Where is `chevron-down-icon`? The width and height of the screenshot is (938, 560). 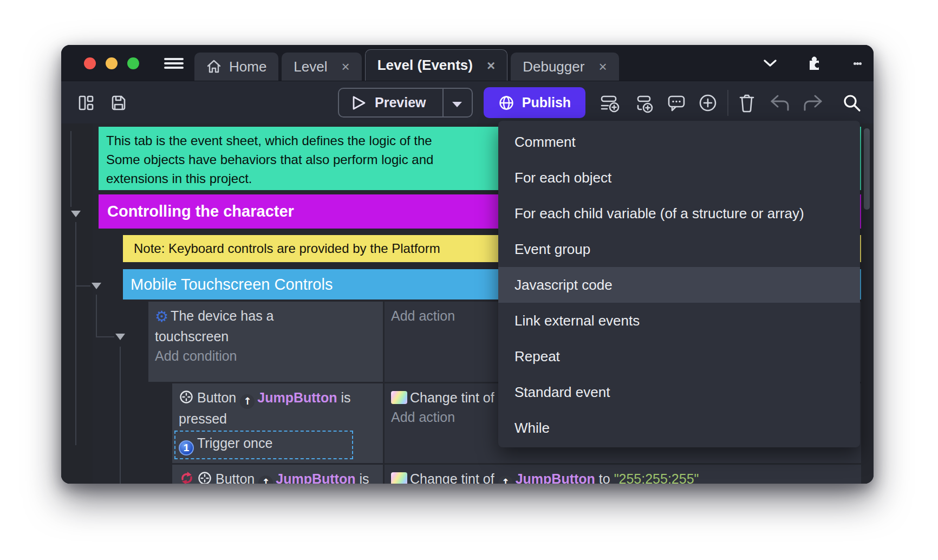
chevron-down-icon is located at coordinates (770, 63).